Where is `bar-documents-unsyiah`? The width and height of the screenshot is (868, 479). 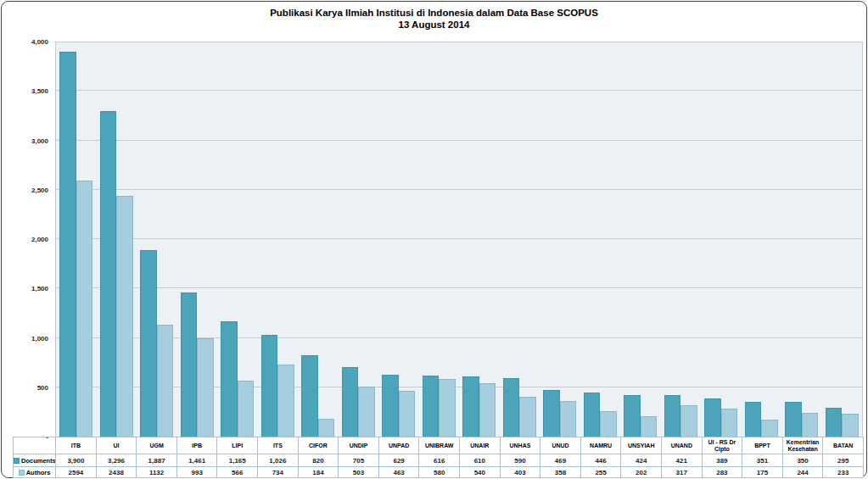
bar-documents-unsyiah is located at coordinates (632, 415).